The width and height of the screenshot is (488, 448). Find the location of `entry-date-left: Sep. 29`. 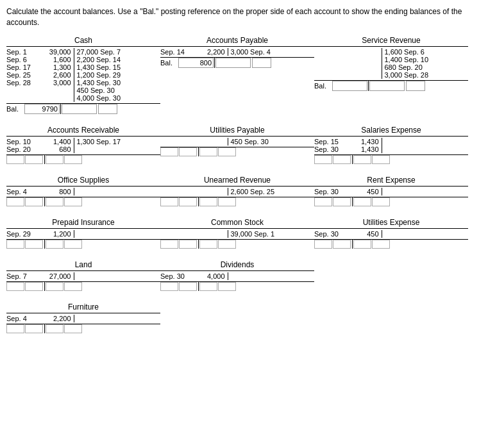

entry-date-left: Sep. 29 is located at coordinates (22, 234).